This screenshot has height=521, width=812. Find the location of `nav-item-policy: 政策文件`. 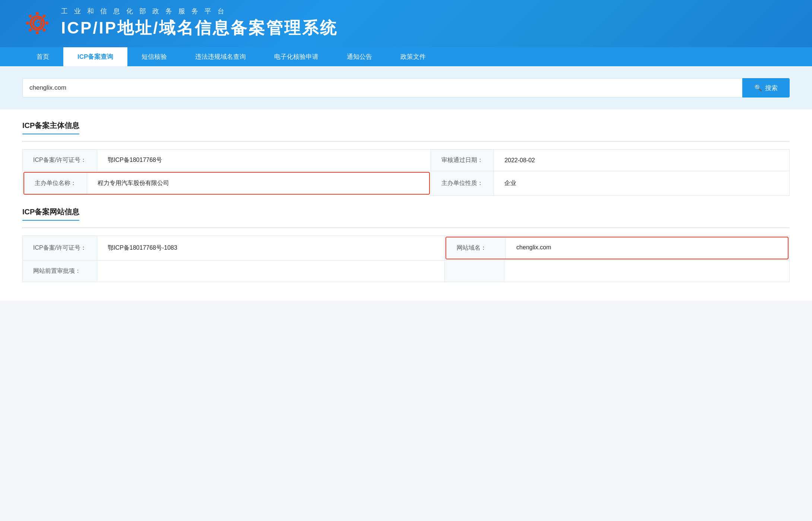

nav-item-policy: 政策文件 is located at coordinates (413, 57).